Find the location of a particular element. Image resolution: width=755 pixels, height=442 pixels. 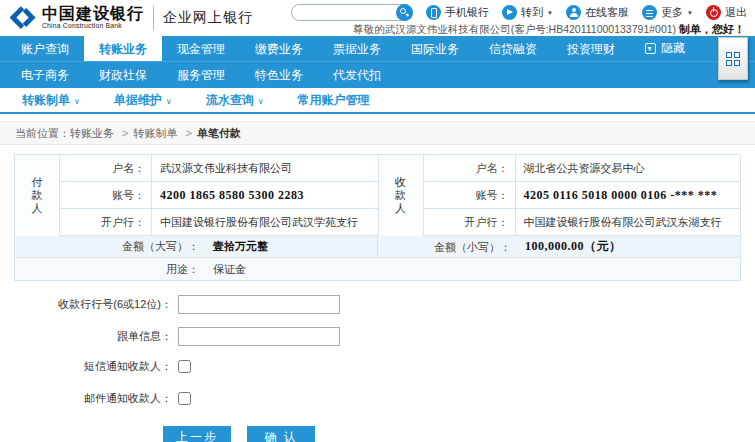

email-notify-checkbox is located at coordinates (184, 398).